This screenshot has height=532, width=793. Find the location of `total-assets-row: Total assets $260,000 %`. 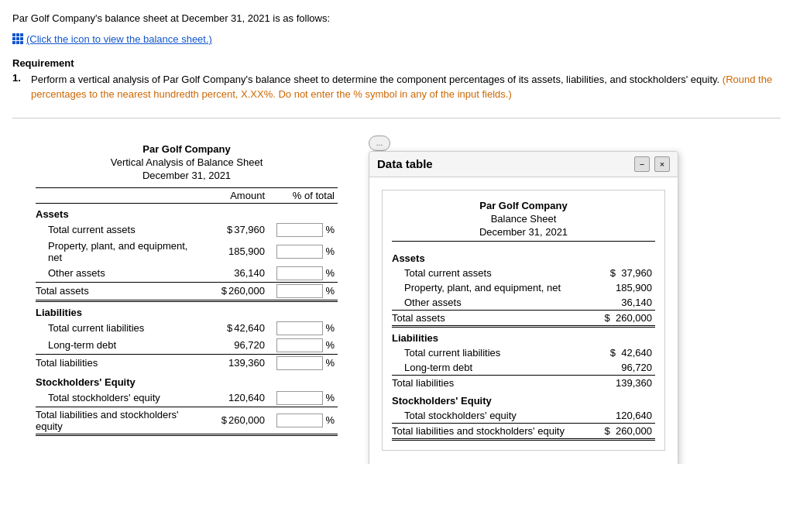

total-assets-row: Total assets $260,000 % is located at coordinates (187, 291).